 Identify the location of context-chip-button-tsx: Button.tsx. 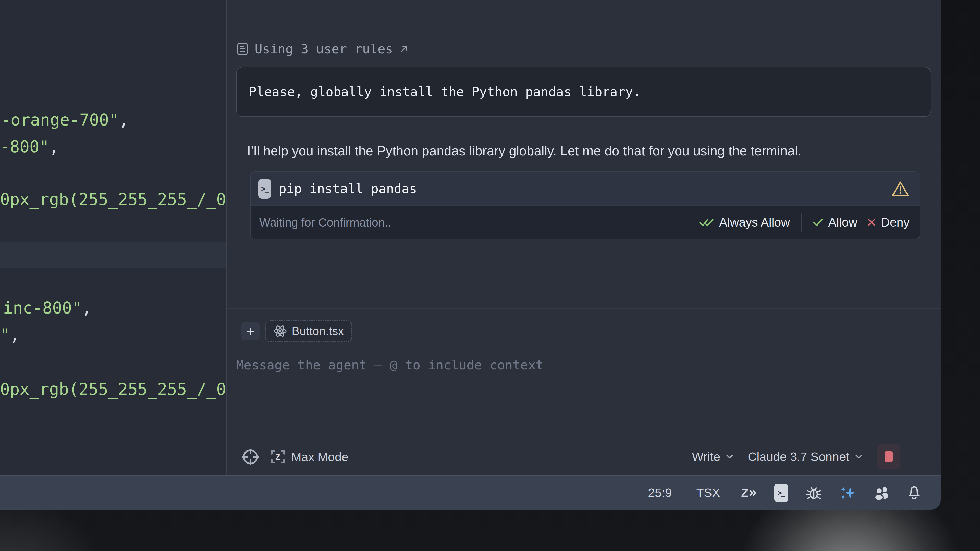
(309, 331).